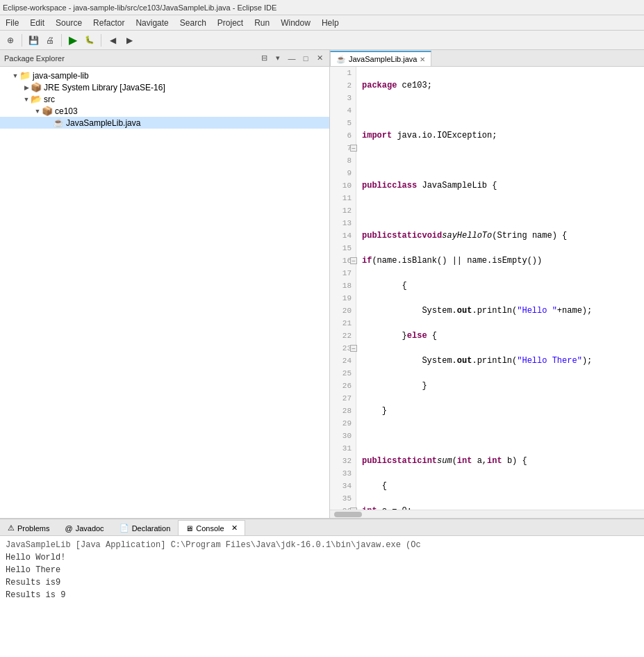  Describe the element at coordinates (500, 86) in the screenshot. I see `code-line-1: package ce103;` at that location.